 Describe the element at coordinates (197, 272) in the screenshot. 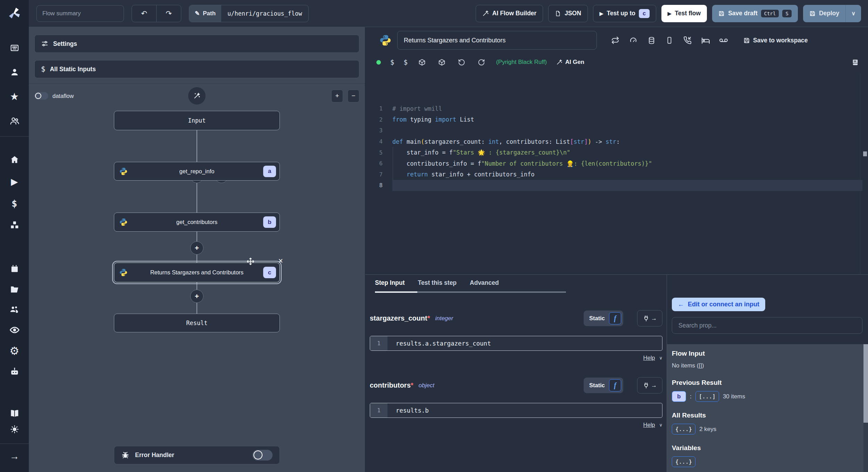

I see `flow-node-step-c-selected: Returns Stargazers and Contributors c ×` at that location.